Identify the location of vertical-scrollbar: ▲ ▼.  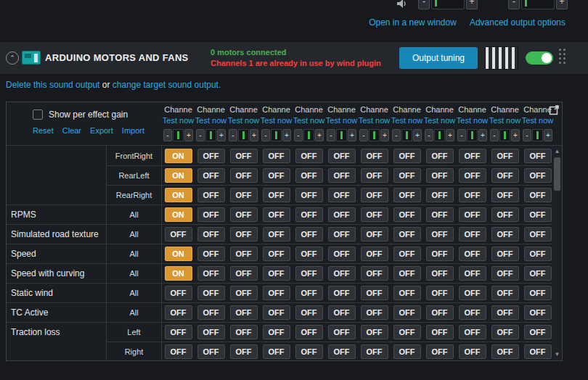
(558, 253).